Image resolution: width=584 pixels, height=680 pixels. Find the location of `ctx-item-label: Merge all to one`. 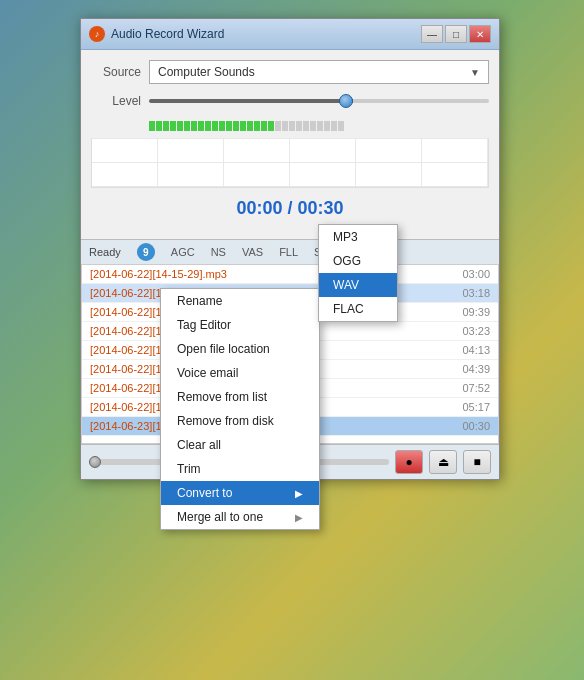

ctx-item-label: Merge all to one is located at coordinates (220, 517).